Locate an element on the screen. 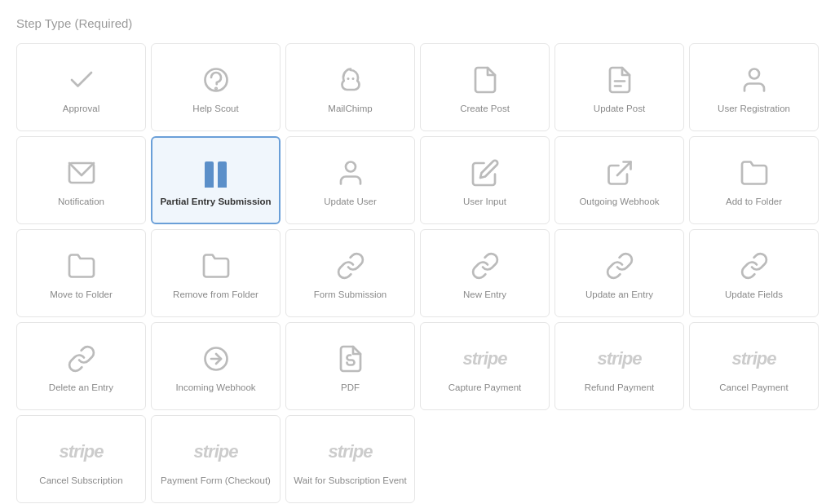 This screenshot has width=835, height=504. card-wait-subscription: stripeWait for Subscription Event is located at coordinates (351, 459).